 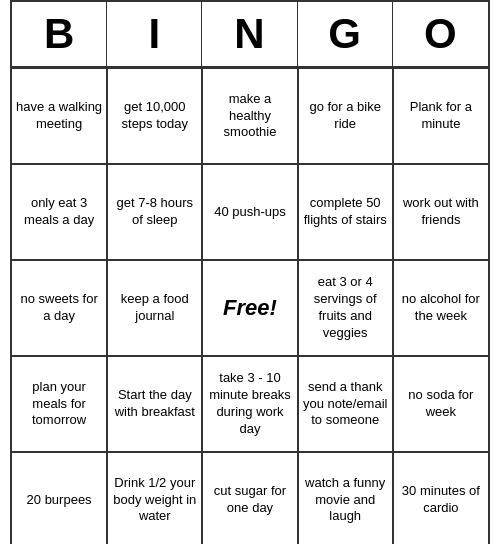 I want to click on bingo-cell-0: have a walking meeting, so click(x=60, y=116).